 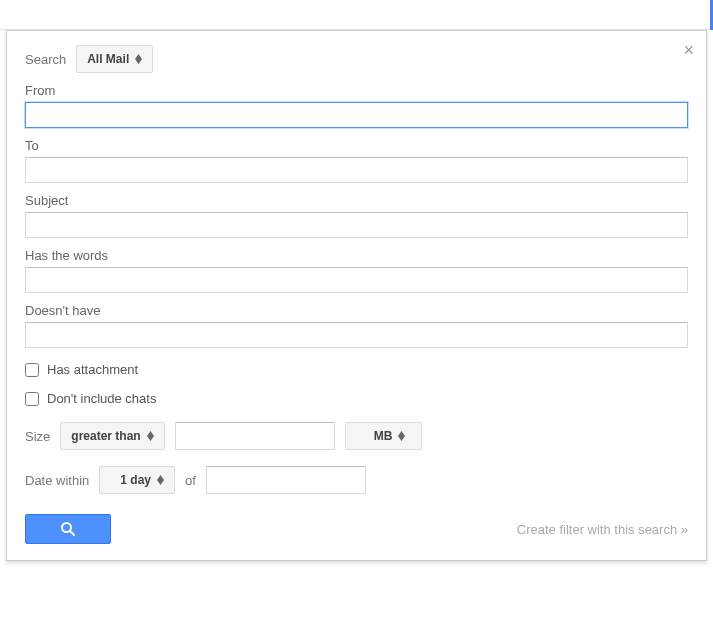 I want to click on has-words-input, so click(x=356, y=280).